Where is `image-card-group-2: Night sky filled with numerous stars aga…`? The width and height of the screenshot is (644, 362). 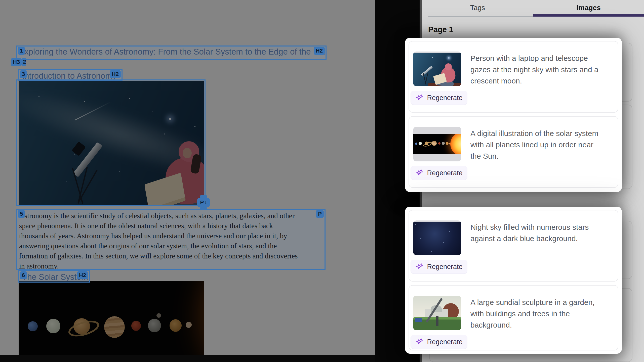
image-card-group-2: Night sky filled with numerous stars aga… is located at coordinates (513, 280).